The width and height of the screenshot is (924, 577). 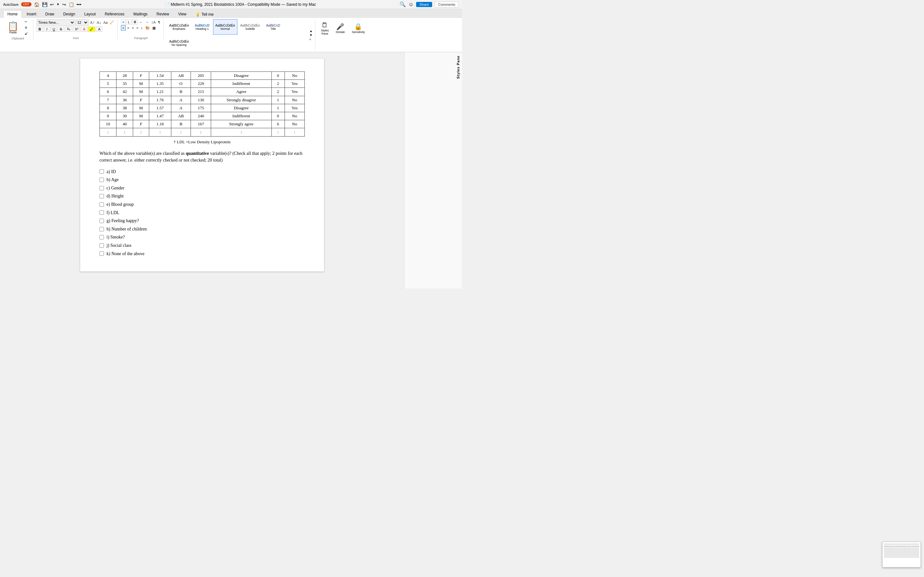 What do you see at coordinates (160, 76) in the screenshot?
I see `row-height: 1.54` at bounding box center [160, 76].